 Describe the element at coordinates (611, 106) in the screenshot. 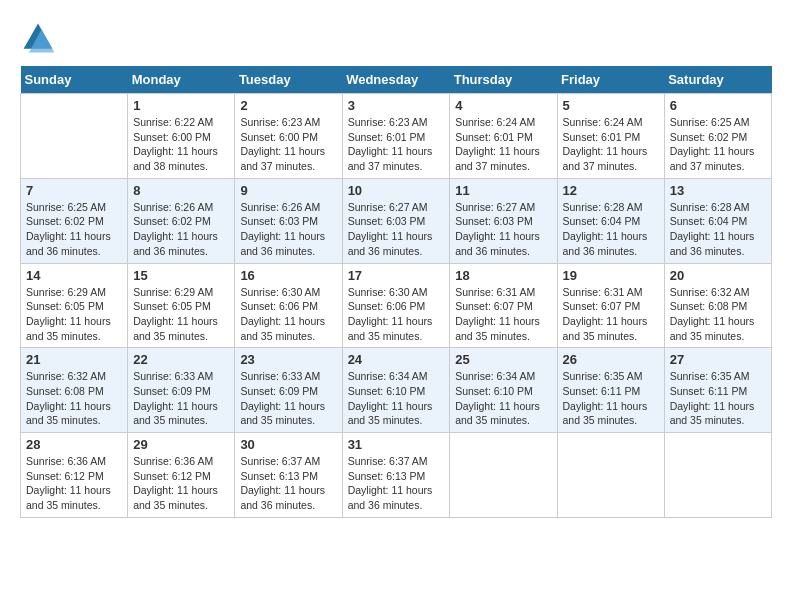

I see `day-number: 5` at that location.